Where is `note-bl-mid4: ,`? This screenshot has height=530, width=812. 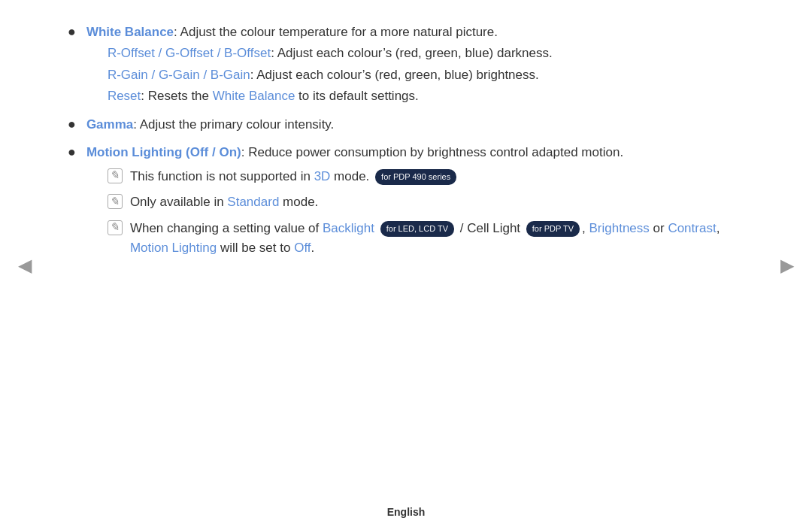 note-bl-mid4: , is located at coordinates (719, 229).